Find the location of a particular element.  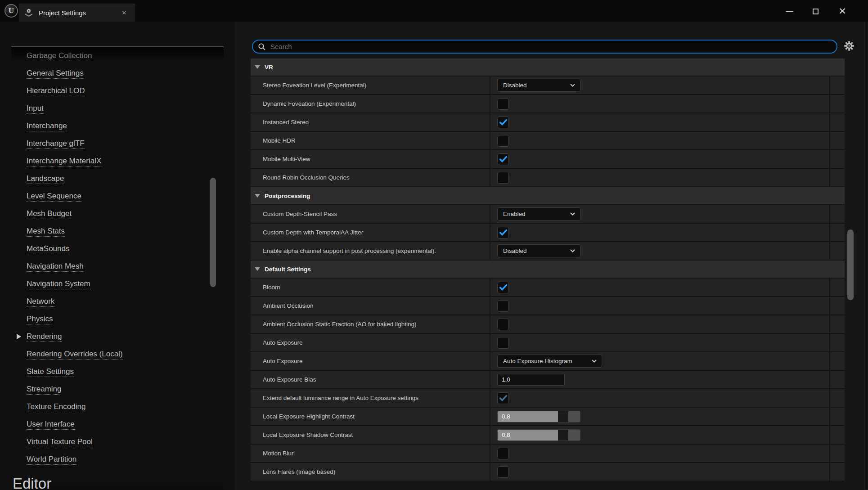

window-maximize-button is located at coordinates (815, 11).